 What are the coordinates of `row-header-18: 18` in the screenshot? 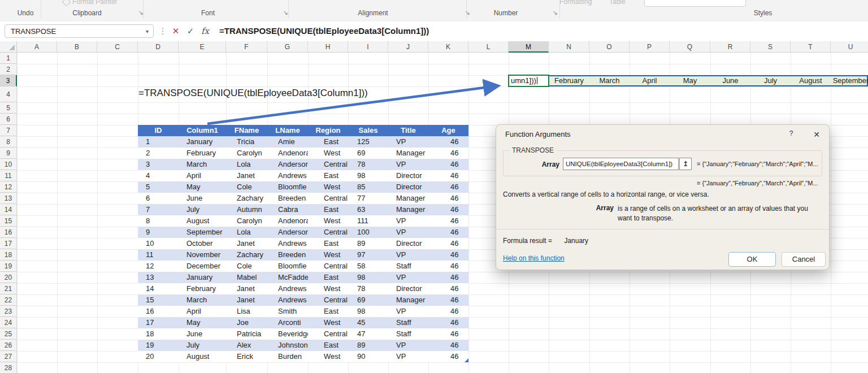 It's located at (8, 255).